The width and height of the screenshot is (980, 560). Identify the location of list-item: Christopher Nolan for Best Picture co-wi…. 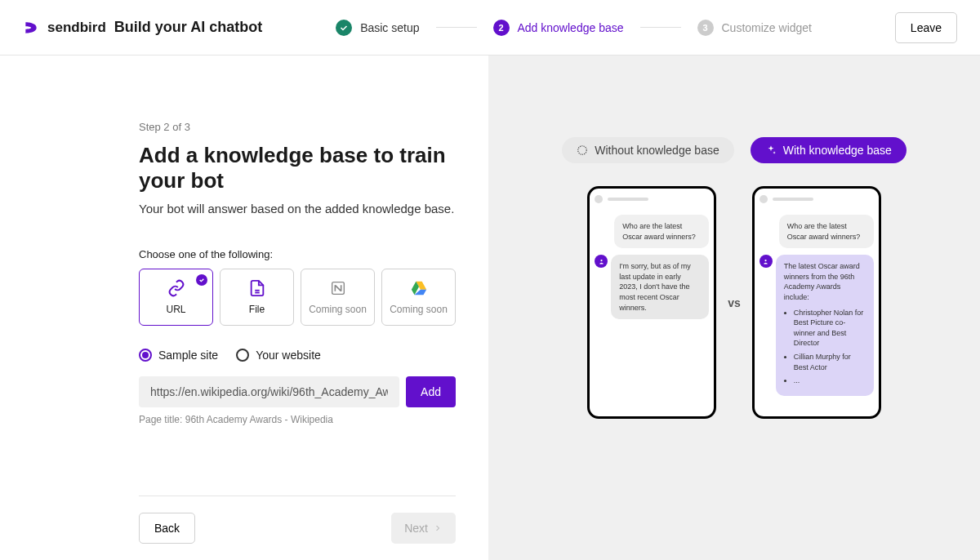
(830, 328).